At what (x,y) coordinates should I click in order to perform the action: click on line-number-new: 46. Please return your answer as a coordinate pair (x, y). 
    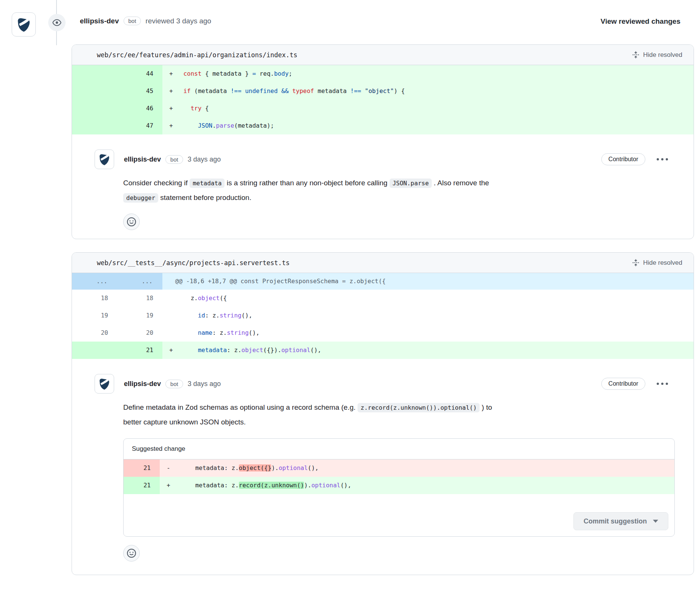
    Looking at the image, I should click on (140, 108).